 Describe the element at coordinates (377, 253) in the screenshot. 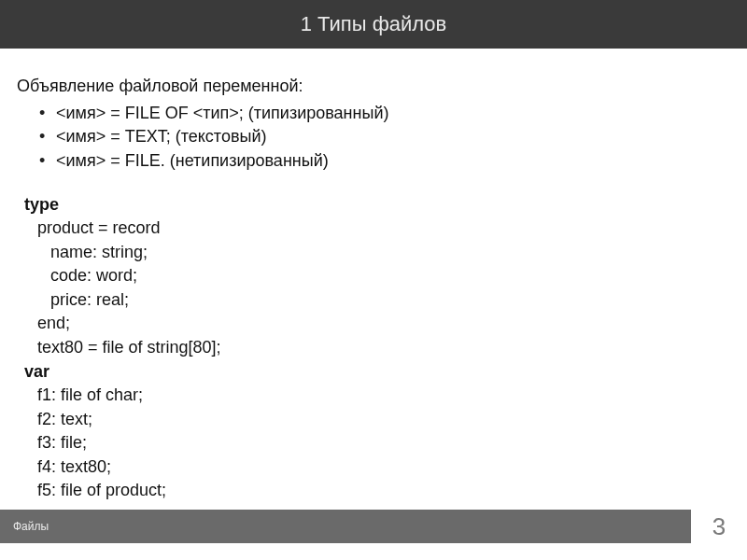

I see `code-line: name: string;` at that location.